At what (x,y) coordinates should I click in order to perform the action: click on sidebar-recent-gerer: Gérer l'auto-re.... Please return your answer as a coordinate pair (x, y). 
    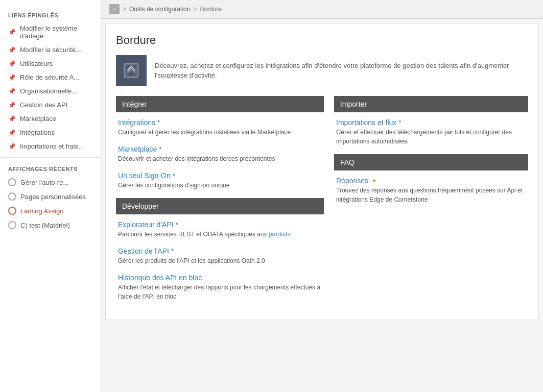
    Looking at the image, I should click on (50, 182).